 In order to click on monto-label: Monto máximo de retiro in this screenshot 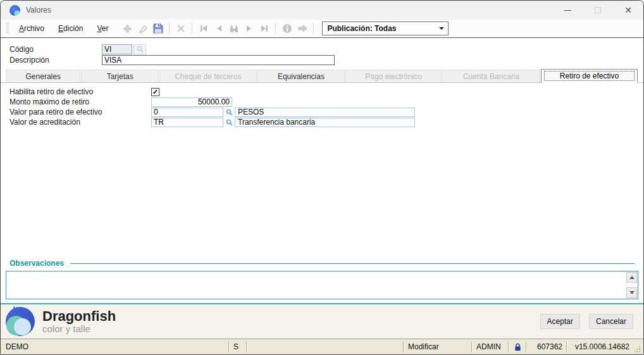, I will do `click(80, 102)`.